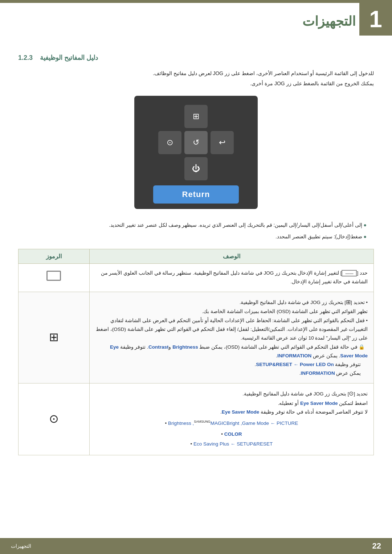  I want to click on table-desc-input: حدد [——] لتغيير إشارة الإدخال بتحريك زر …, so click(232, 278).